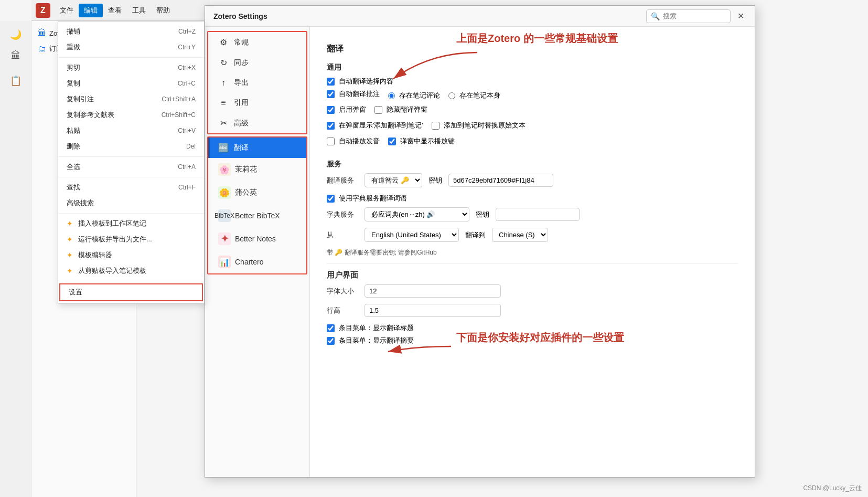 The height and width of the screenshot is (497, 868). I want to click on menu-tools: 工具, so click(139, 10).